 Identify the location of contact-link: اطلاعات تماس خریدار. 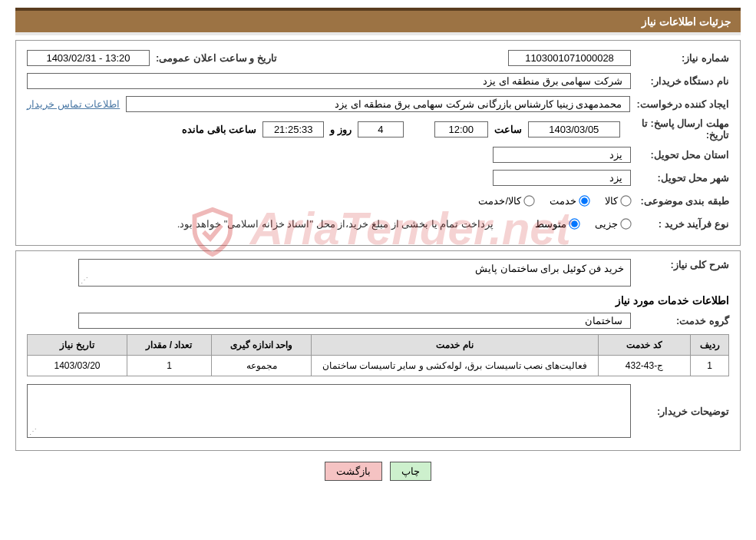
(74, 104).